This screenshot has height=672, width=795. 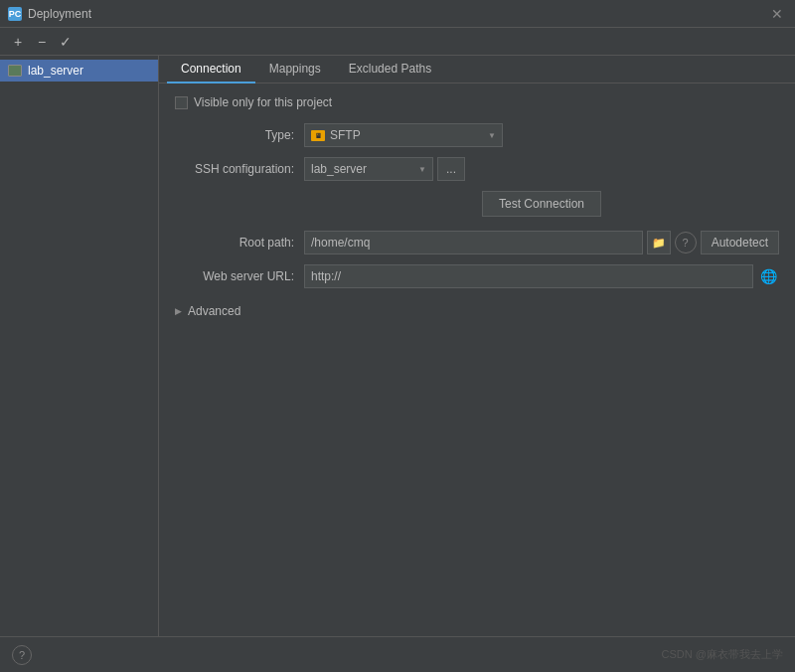 What do you see at coordinates (542, 204) in the screenshot?
I see `test-connection-button: Test Connection` at bounding box center [542, 204].